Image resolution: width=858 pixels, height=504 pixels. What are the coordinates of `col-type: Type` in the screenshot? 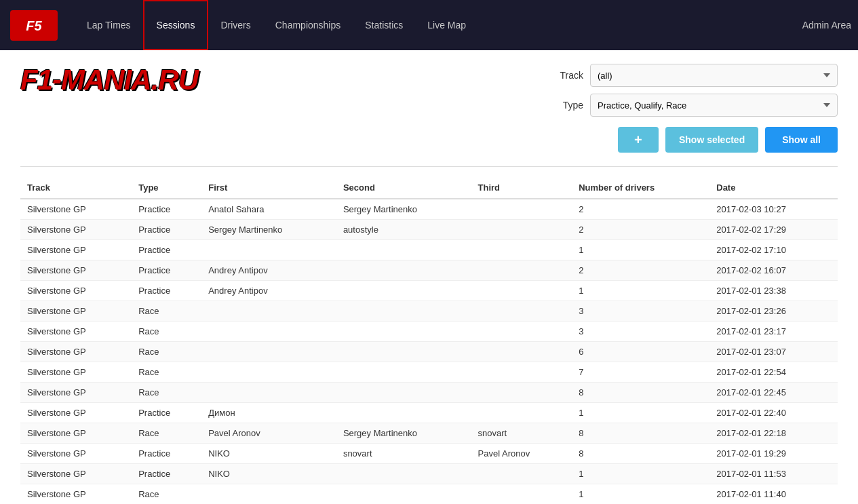 It's located at (167, 188).